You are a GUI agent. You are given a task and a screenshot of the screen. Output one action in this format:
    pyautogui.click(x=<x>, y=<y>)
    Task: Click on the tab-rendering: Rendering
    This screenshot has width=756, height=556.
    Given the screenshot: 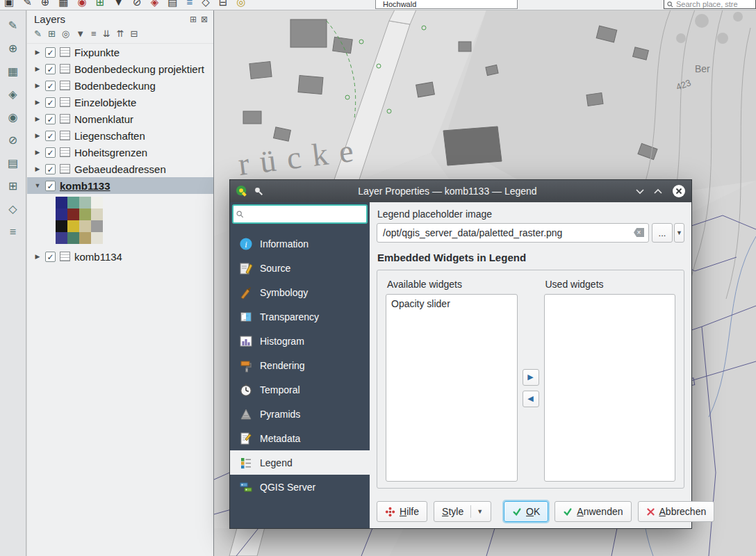 What is the action you would take?
    pyautogui.click(x=300, y=366)
    